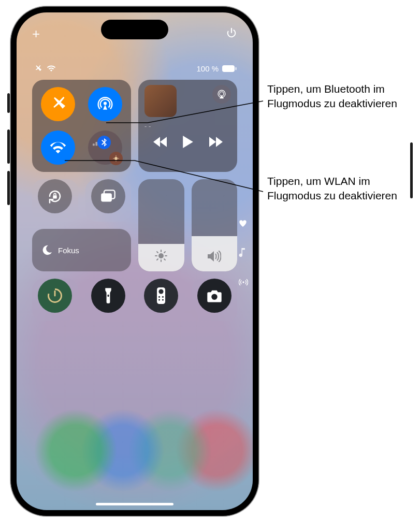  What do you see at coordinates (105, 148) in the screenshot?
I see `cellular-bluetooth-group` at bounding box center [105, 148].